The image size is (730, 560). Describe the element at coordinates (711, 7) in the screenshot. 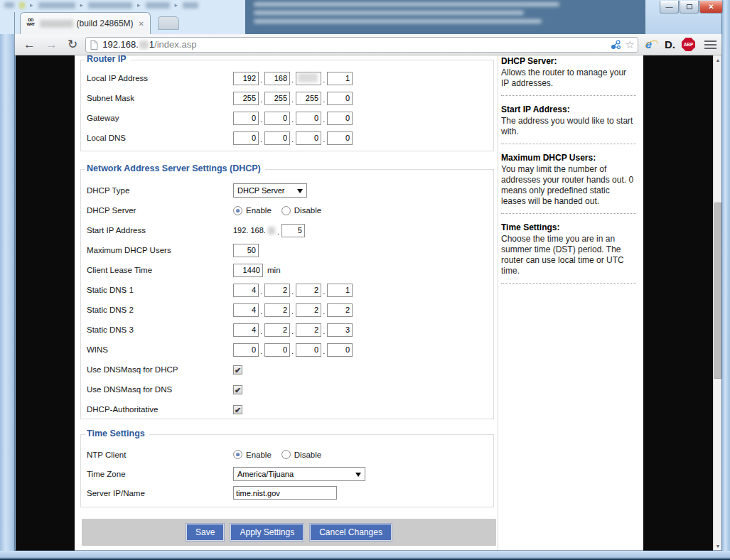

I see `close-icon: ✕` at that location.